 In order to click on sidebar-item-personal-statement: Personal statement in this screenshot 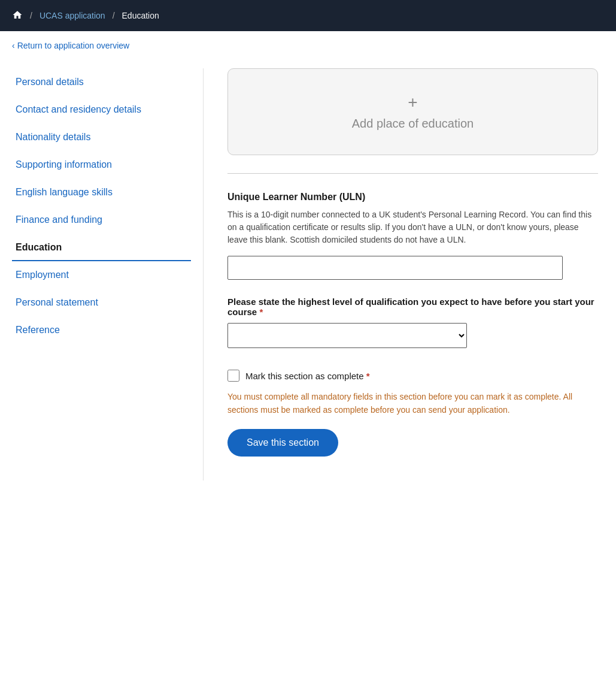, I will do `click(102, 303)`.